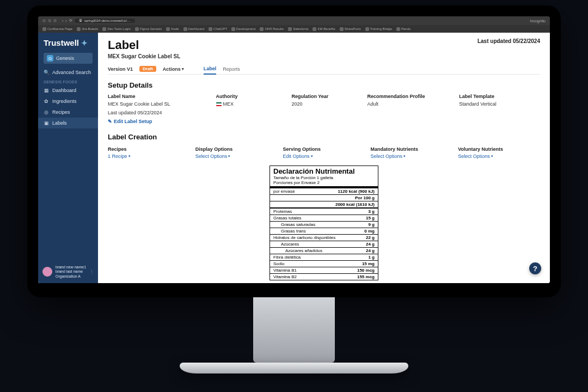 The image size is (588, 392). Describe the element at coordinates (324, 257) in the screenshot. I see `nutri-row: Fibra dietética1 g` at that location.